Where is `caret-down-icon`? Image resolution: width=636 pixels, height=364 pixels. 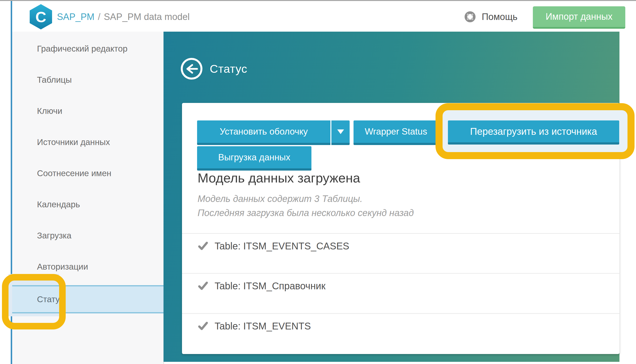 caret-down-icon is located at coordinates (340, 132).